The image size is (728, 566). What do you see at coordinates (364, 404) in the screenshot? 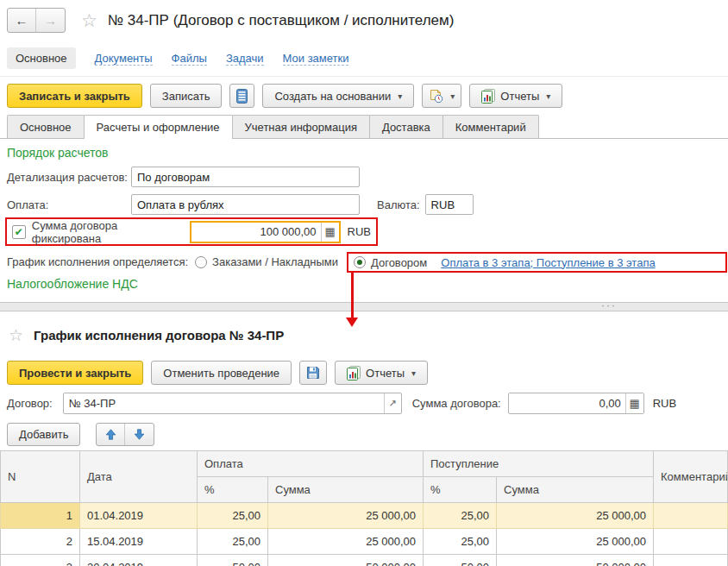
I see `contract-row: Договор: № 34-ПР ↗ Сумма договора: 0,00 …` at bounding box center [364, 404].